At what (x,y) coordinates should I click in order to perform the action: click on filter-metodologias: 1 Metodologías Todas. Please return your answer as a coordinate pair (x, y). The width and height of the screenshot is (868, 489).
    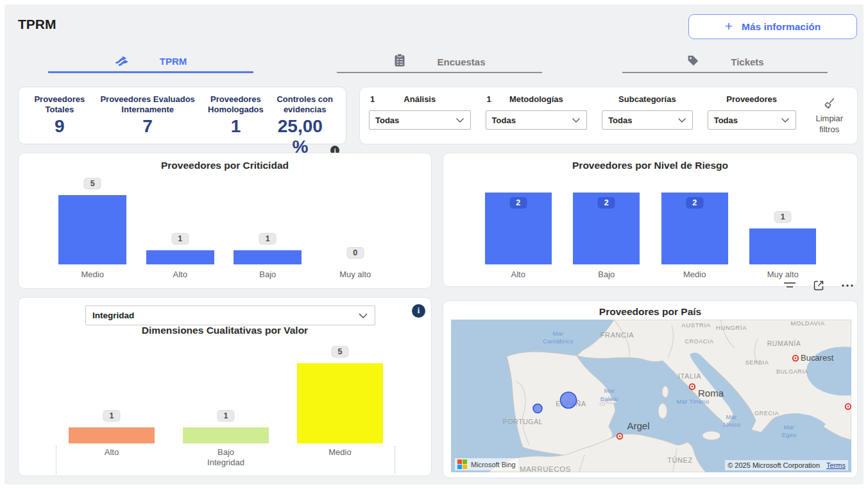
    Looking at the image, I should click on (536, 116).